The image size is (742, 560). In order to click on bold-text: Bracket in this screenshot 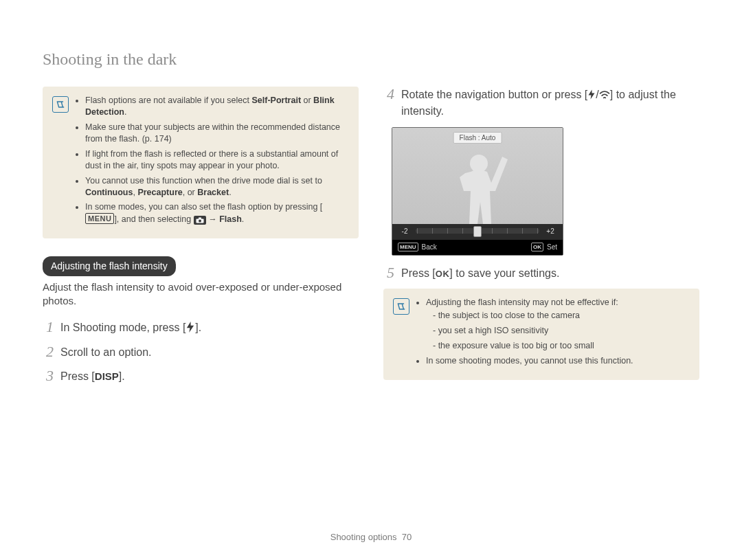, I will do `click(213, 192)`.